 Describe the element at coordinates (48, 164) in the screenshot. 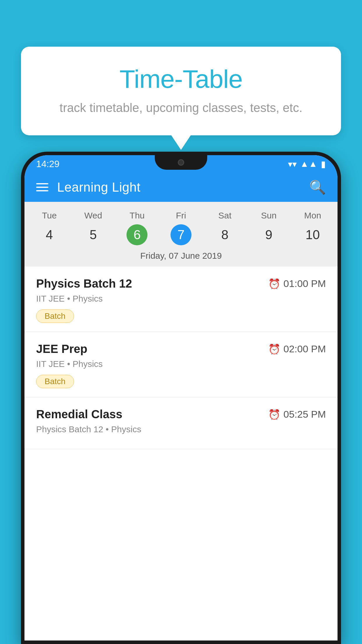

I see `status-time: 14:29` at that location.